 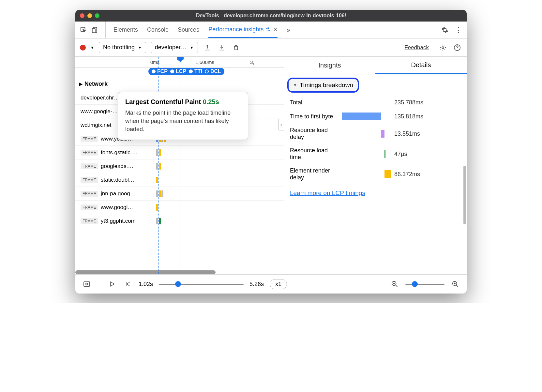 What do you see at coordinates (124, 194) in the screenshot?
I see `network-host: jnn-pa.goog…` at bounding box center [124, 194].